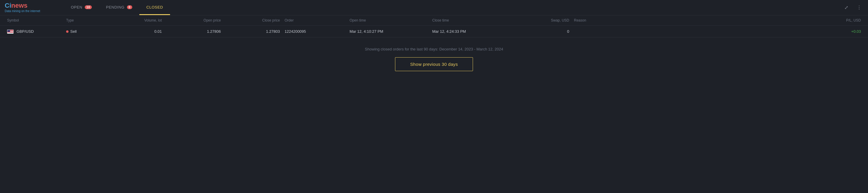 This screenshot has width=868, height=193. Describe the element at coordinates (82, 7) in the screenshot. I see `tab-open: OPEN 10` at that location.